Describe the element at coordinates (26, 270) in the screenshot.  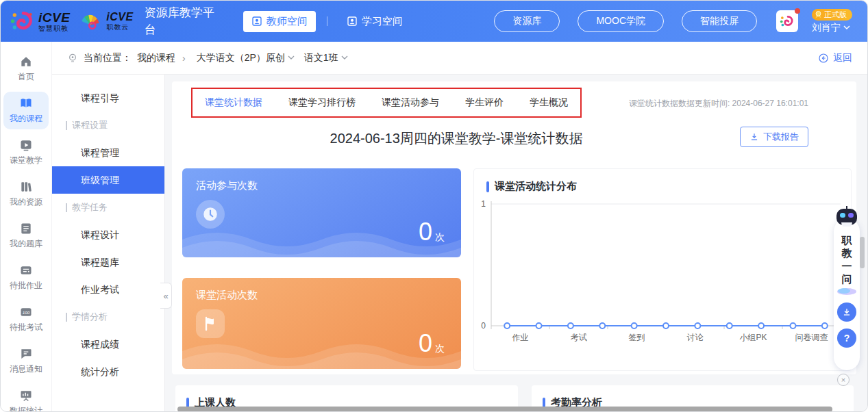
I see `homework-icon` at that location.